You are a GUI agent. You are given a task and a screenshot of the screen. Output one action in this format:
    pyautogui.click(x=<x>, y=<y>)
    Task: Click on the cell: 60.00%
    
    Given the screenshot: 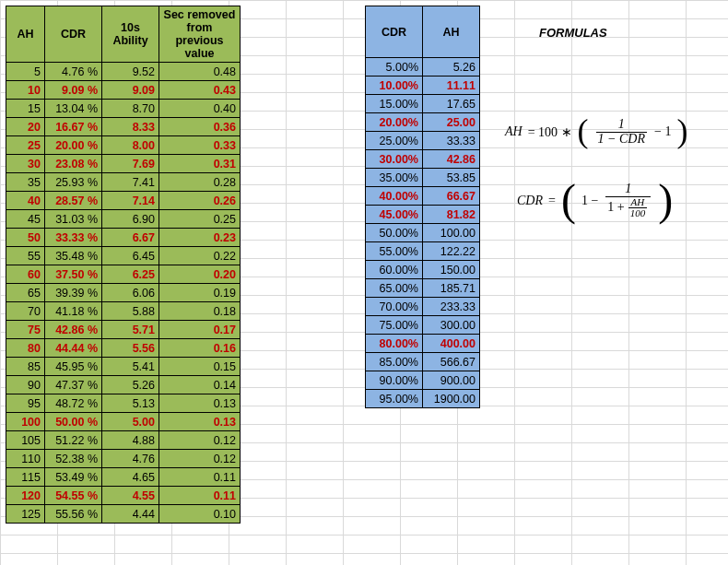 What is the action you would take?
    pyautogui.click(x=394, y=270)
    